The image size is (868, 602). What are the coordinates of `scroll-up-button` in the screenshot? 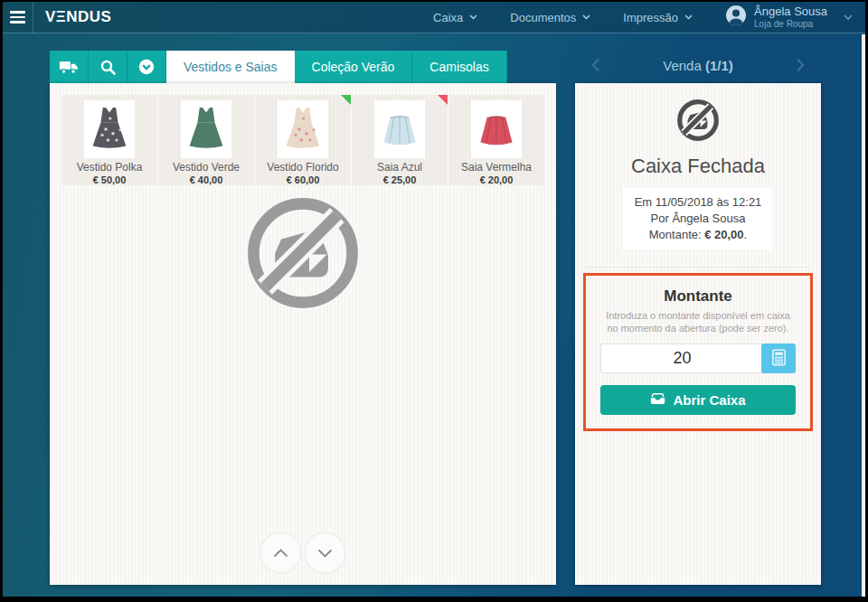 It's located at (280, 553).